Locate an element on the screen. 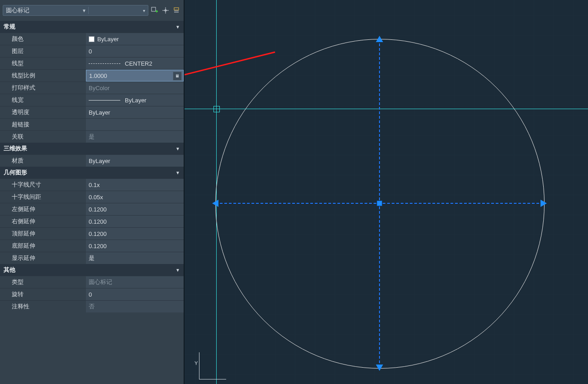 Image resolution: width=588 pixels, height=384 pixels. prop-row-plotstyle: 打印样式 ByColor is located at coordinates (92, 88).